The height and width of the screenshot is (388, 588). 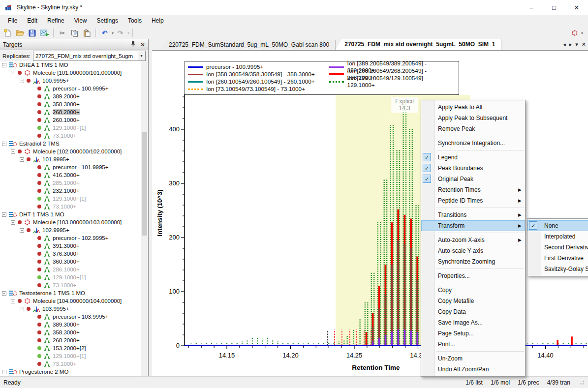 What do you see at coordinates (71, 183) in the screenshot?
I see `tree-item: 285.1000+` at bounding box center [71, 183].